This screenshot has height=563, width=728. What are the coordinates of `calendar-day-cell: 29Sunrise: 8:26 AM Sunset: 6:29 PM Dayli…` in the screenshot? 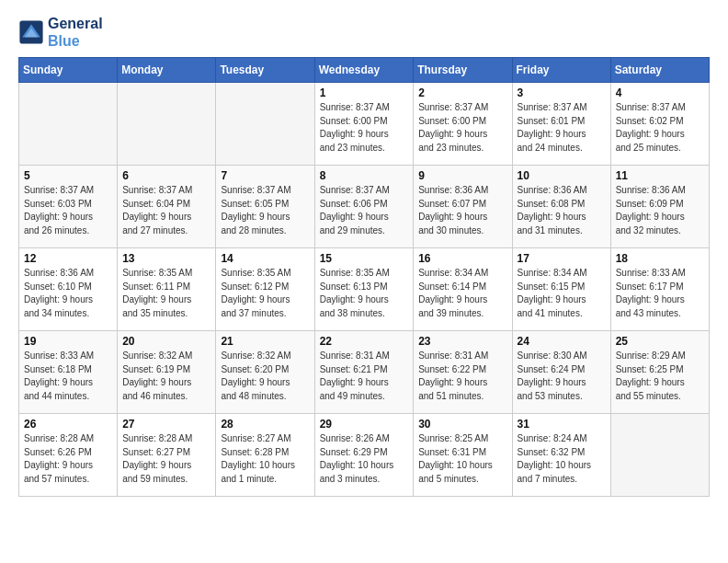 It's located at (364, 455).